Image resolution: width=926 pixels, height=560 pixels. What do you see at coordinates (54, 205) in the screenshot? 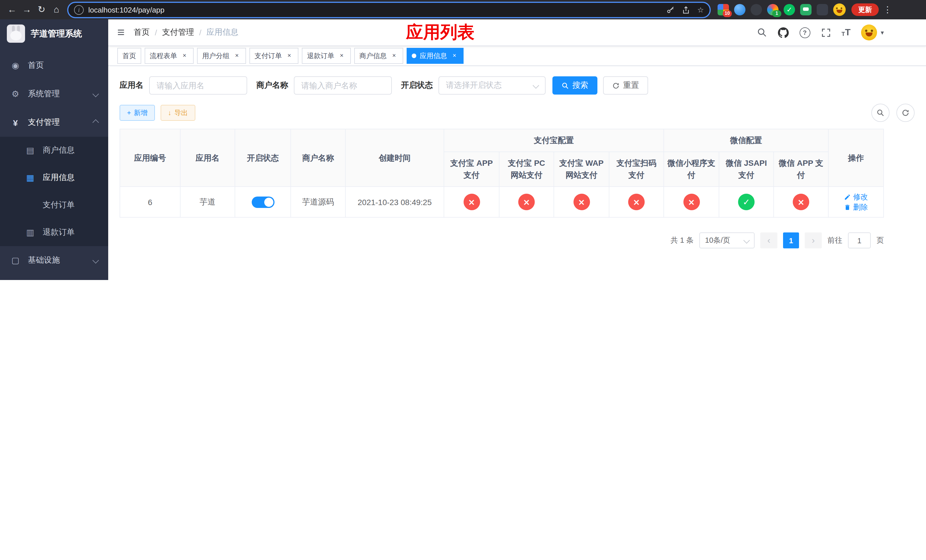
I see `sidebar-item-pay-order: 支付订单` at bounding box center [54, 205].